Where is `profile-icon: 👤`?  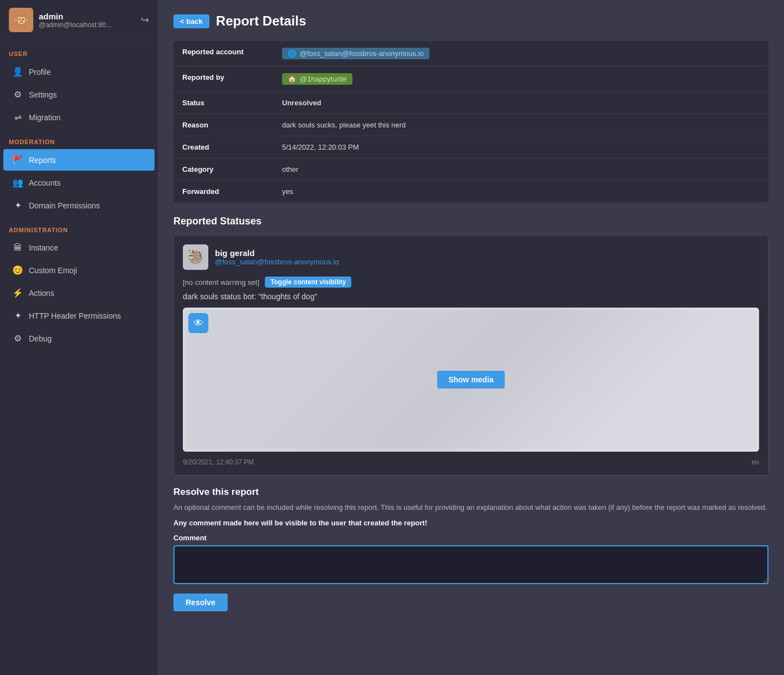
profile-icon: 👤 is located at coordinates (18, 72).